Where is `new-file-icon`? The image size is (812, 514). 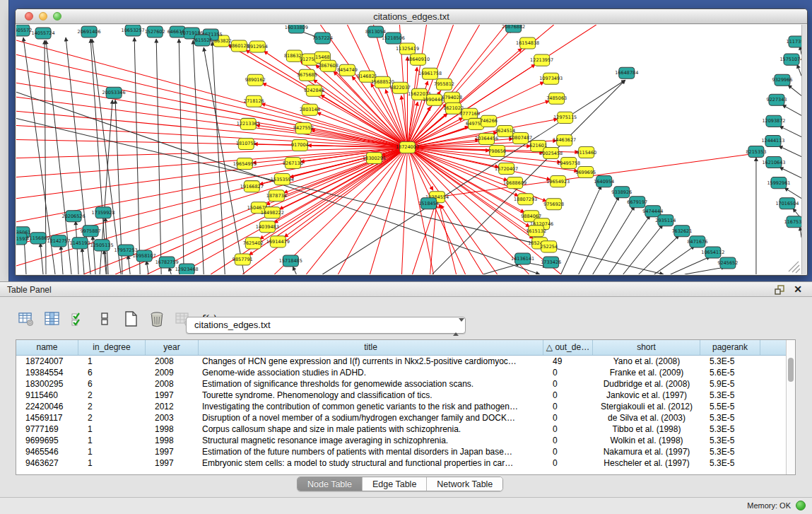 new-file-icon is located at coordinates (131, 319).